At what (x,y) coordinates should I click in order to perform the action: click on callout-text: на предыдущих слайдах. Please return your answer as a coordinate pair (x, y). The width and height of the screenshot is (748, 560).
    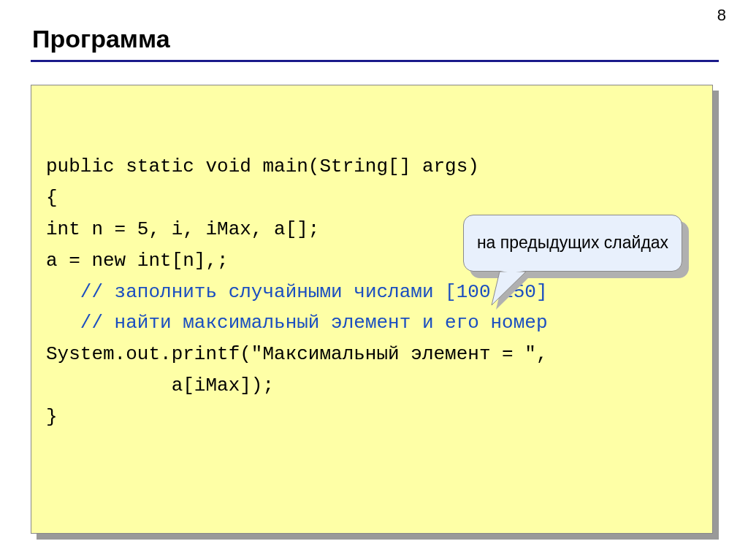
    Looking at the image, I should click on (573, 243).